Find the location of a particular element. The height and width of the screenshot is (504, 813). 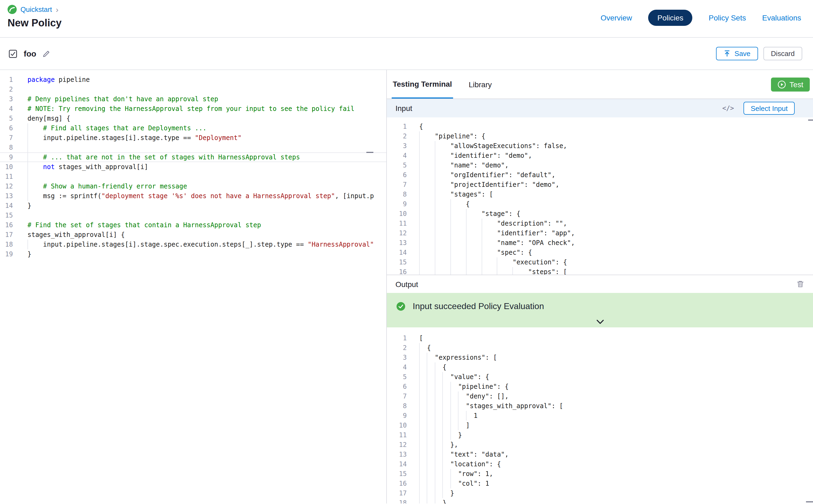

code-line: 3"allowStageExecutions": false, is located at coordinates (600, 146).